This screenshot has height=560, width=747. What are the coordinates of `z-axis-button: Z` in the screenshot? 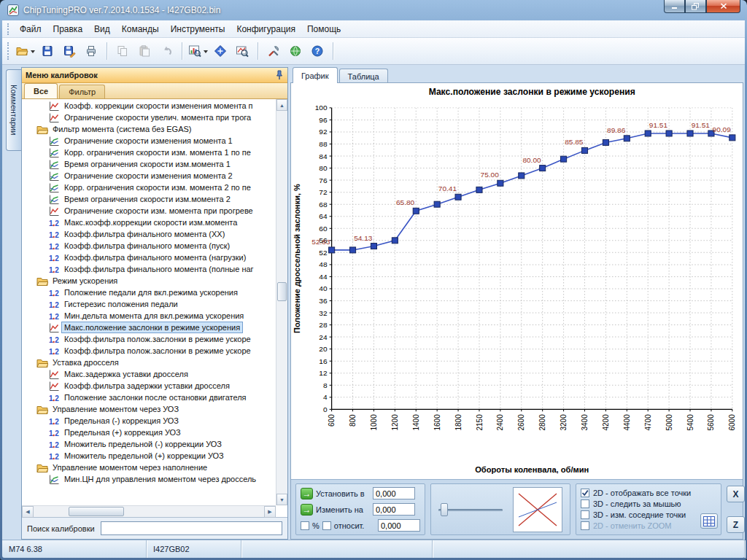 It's located at (735, 525).